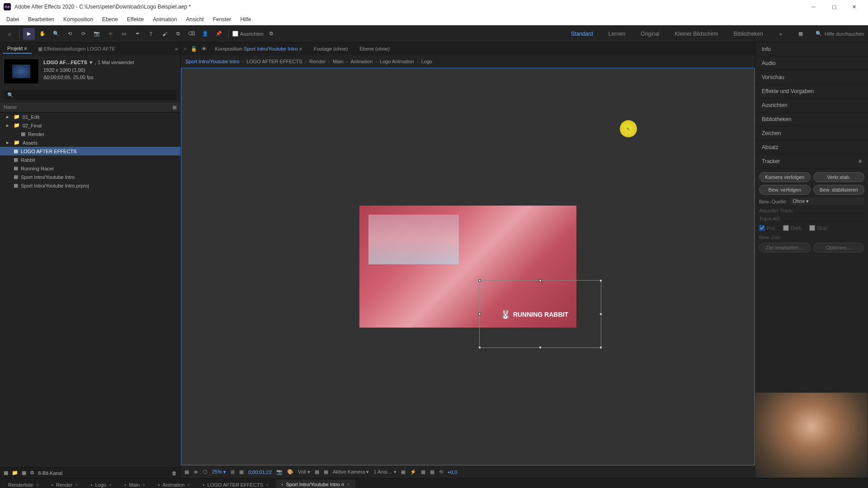 Image resolution: width=868 pixels, height=488 pixels. I want to click on project-item: ▸📁01_Edit, so click(90, 117).